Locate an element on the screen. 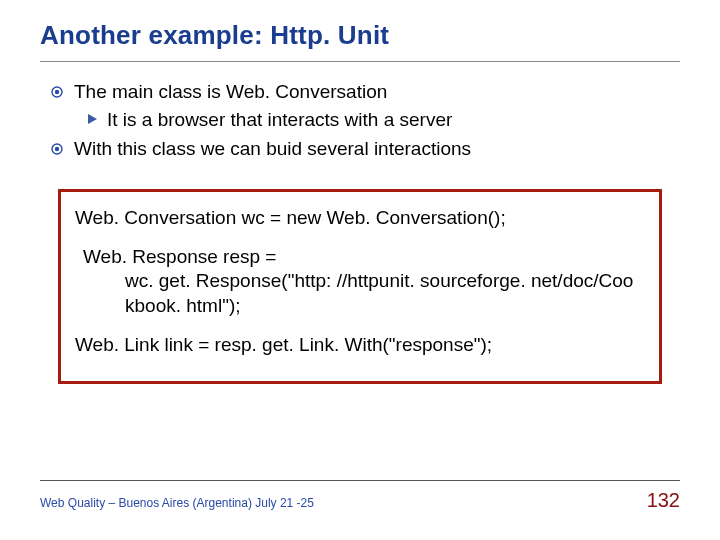  code-line: Web. Response resp = is located at coordinates (364, 258).